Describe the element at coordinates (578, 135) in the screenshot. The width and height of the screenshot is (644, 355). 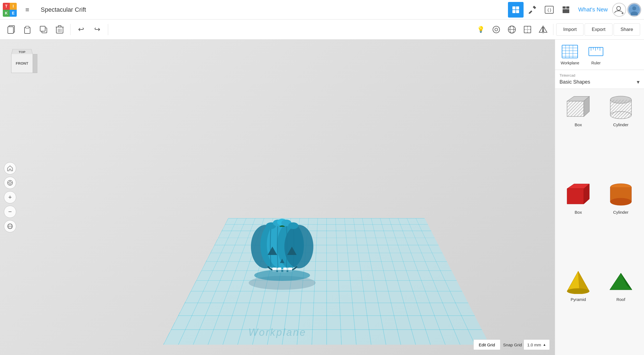
I see `shape-box-hole: Box` at that location.